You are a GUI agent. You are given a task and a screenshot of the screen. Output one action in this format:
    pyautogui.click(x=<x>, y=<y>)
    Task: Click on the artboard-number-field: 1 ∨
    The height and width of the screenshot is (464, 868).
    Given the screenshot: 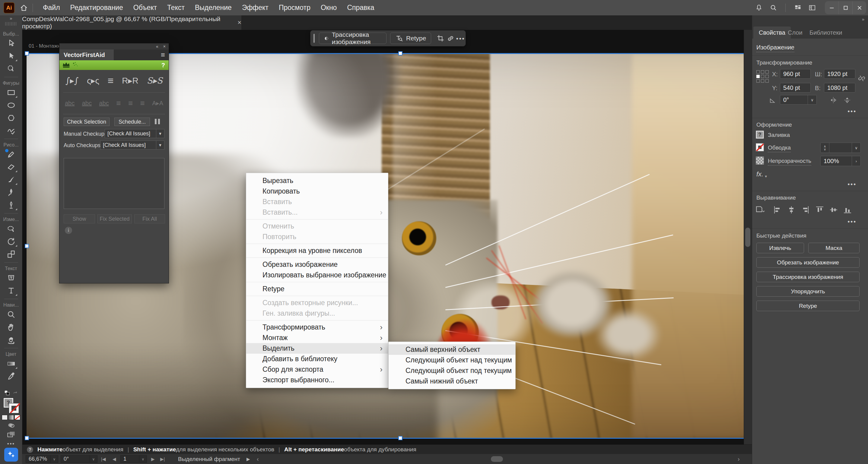 What is the action you would take?
    pyautogui.click(x=133, y=459)
    